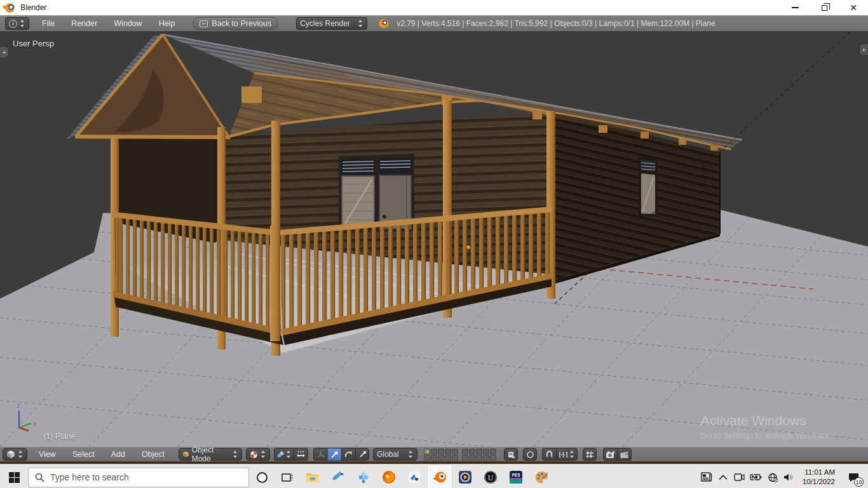  I want to click on opengl-render-button, so click(610, 454).